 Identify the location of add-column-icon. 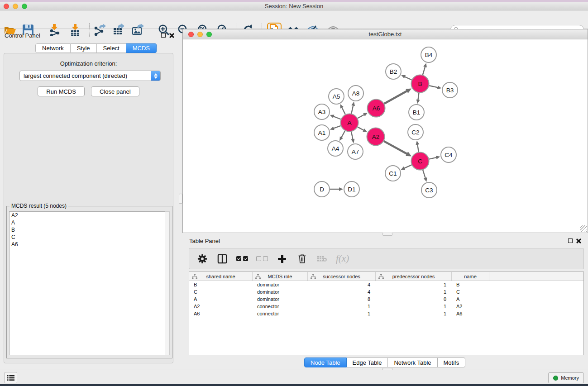
(282, 259).